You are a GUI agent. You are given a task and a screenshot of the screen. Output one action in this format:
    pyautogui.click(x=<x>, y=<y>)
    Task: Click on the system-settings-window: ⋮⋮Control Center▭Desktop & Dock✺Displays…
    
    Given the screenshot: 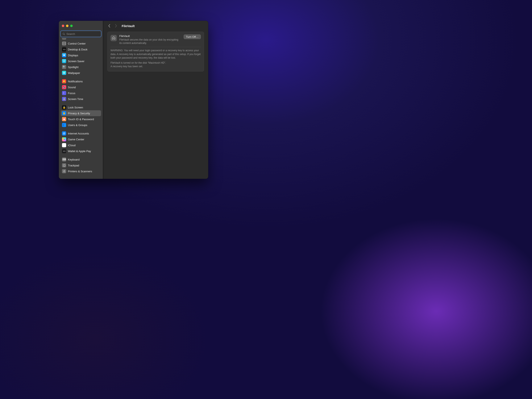 What is the action you would take?
    pyautogui.click(x=134, y=100)
    